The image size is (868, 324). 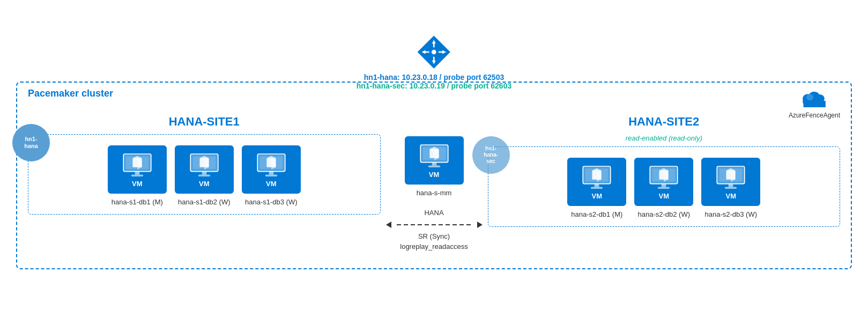 I want to click on vm-node-s2-db2: VM hana-s2-db2 (W), so click(x=664, y=188).